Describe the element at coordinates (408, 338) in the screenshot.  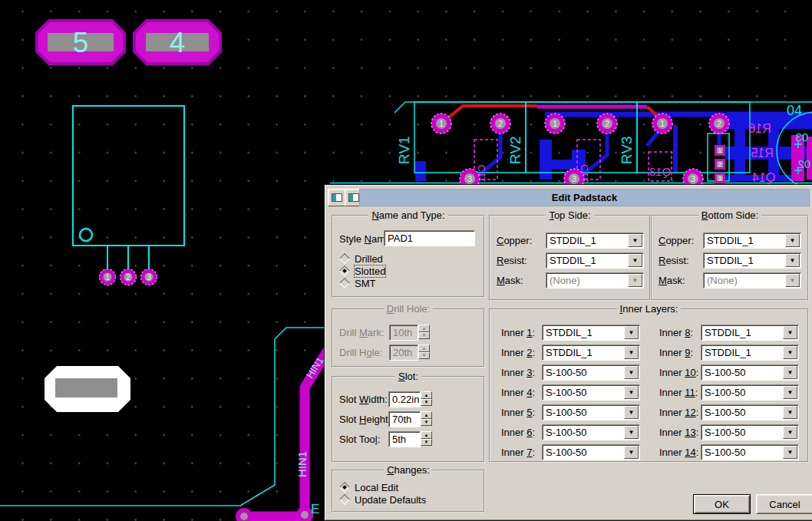
I see `group-drill-hole: Drill Hole: Drill Mark: 10th ▲ ▼ Drill H…` at that location.